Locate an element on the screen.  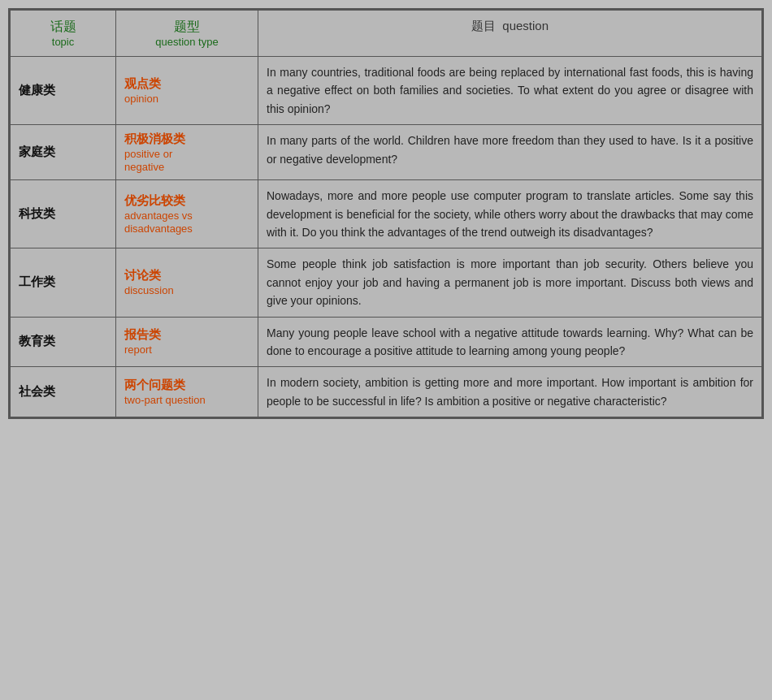
question-header: 题目 question is located at coordinates (510, 34).